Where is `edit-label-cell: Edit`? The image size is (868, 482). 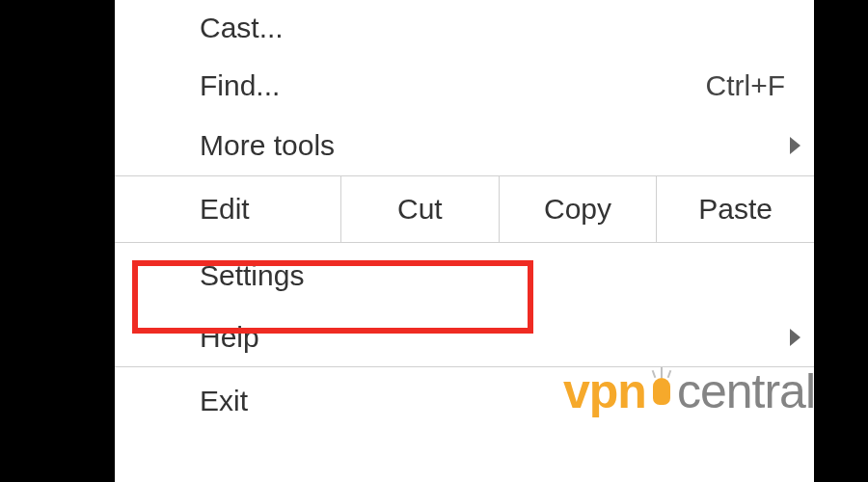
edit-label-cell: Edit is located at coordinates (228, 209).